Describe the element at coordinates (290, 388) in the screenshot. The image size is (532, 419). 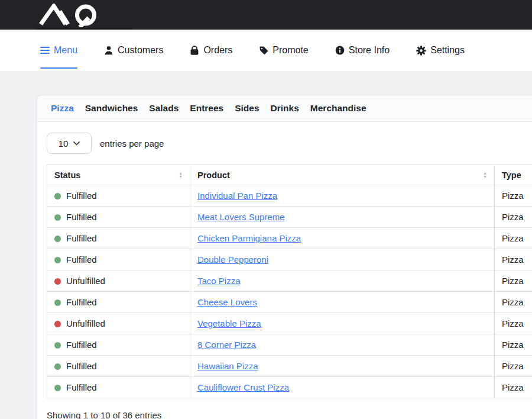
I see `table-row: Fulfilled Cauliflower Crust Pizza Pizza` at that location.